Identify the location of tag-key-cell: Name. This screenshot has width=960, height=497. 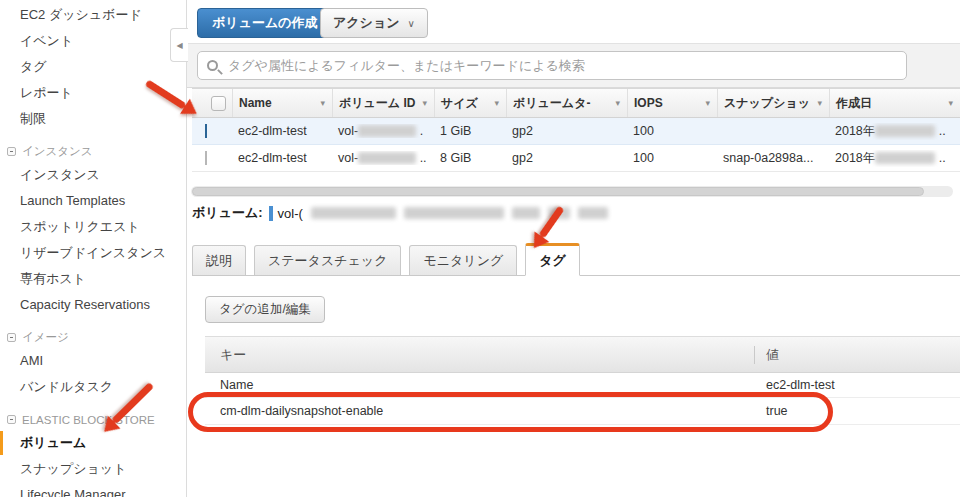
(480, 385).